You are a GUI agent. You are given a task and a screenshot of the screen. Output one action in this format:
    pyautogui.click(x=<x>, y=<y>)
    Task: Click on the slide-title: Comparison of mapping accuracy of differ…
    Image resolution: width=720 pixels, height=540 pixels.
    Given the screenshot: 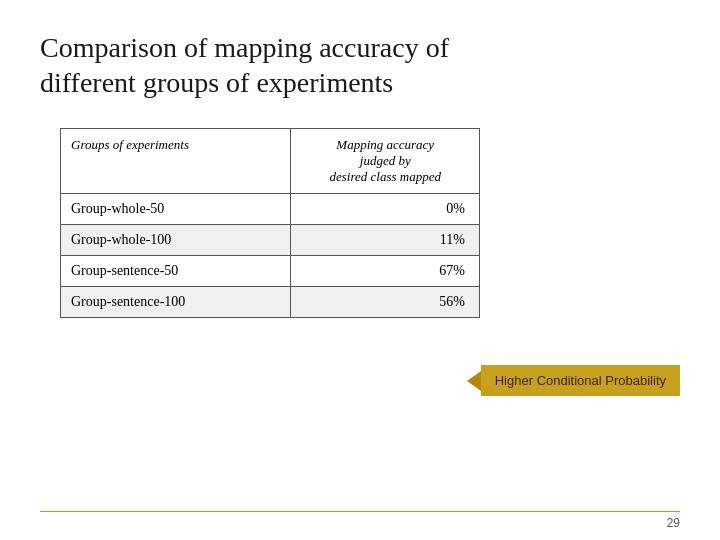 What is the action you would take?
    pyautogui.click(x=360, y=65)
    